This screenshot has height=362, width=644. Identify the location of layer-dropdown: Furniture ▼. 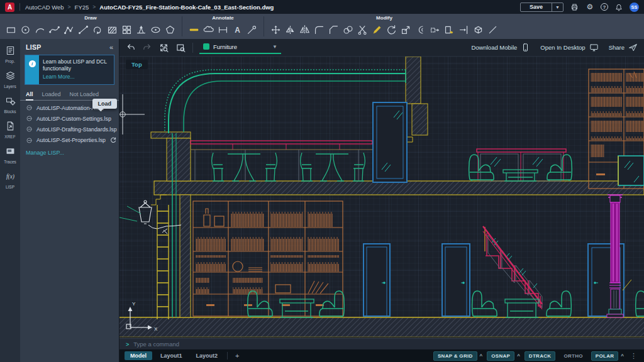
(240, 48).